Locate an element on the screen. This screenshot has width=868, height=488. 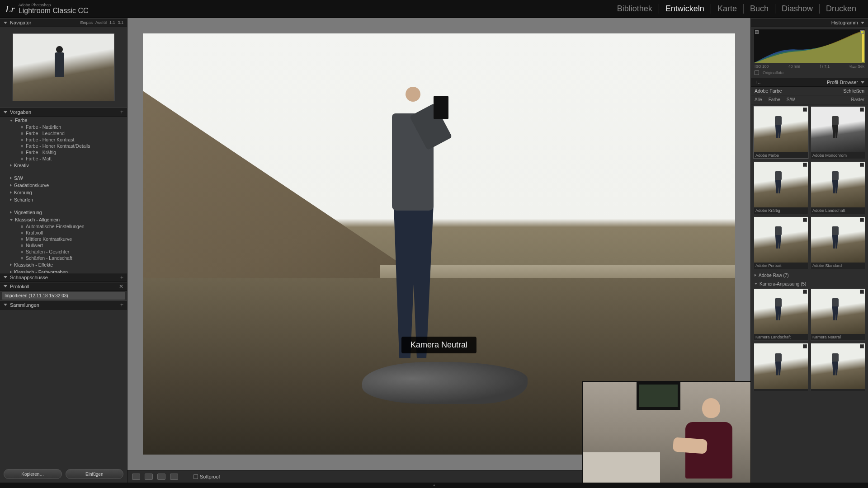
preset-group: Körnung is located at coordinates (63, 192).